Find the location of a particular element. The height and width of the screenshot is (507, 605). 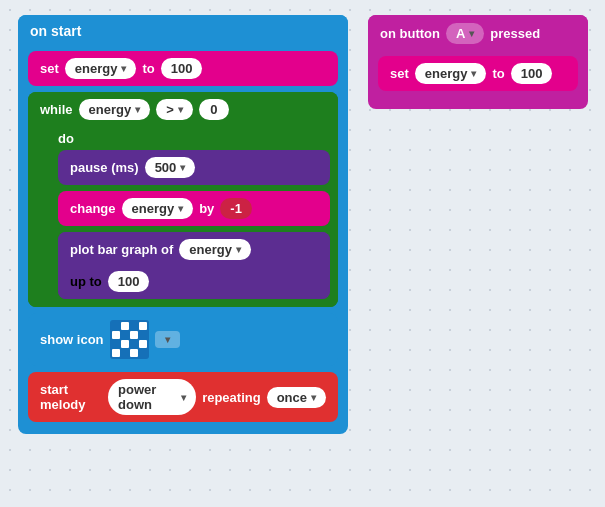

on-button-container: on button A pressed set energy to 100 is located at coordinates (478, 62).